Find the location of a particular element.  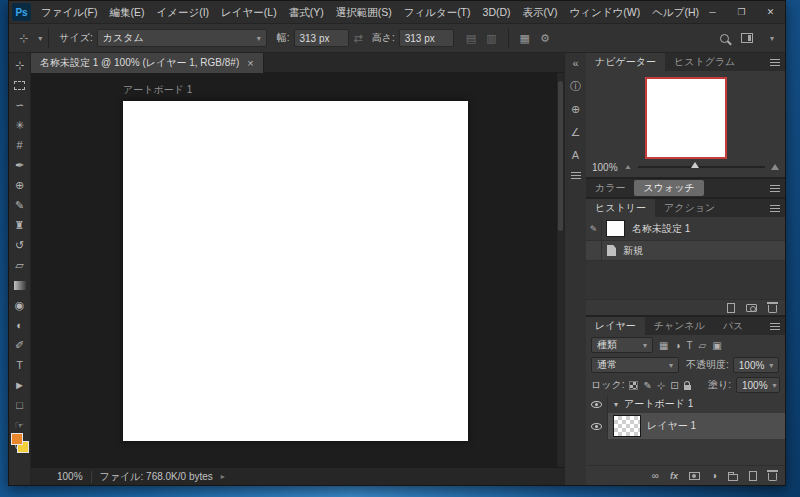

history-state-row: 新規 is located at coordinates (686, 251).